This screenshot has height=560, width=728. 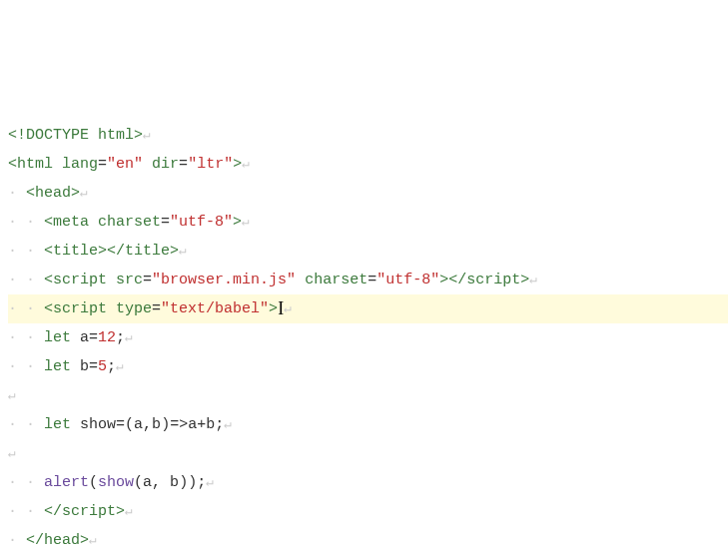 I want to click on attr-val-token: "ltr", so click(x=210, y=164).